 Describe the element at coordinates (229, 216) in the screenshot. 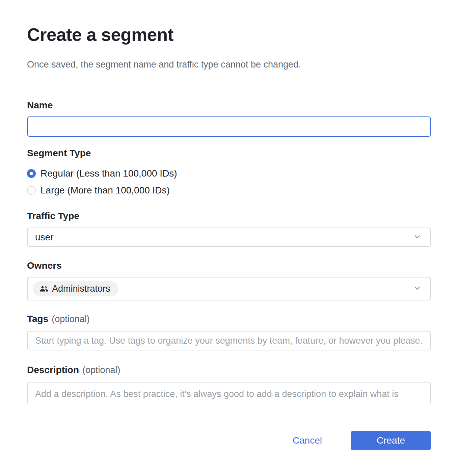

I see `traffic-type-label: Traffic Type` at that location.